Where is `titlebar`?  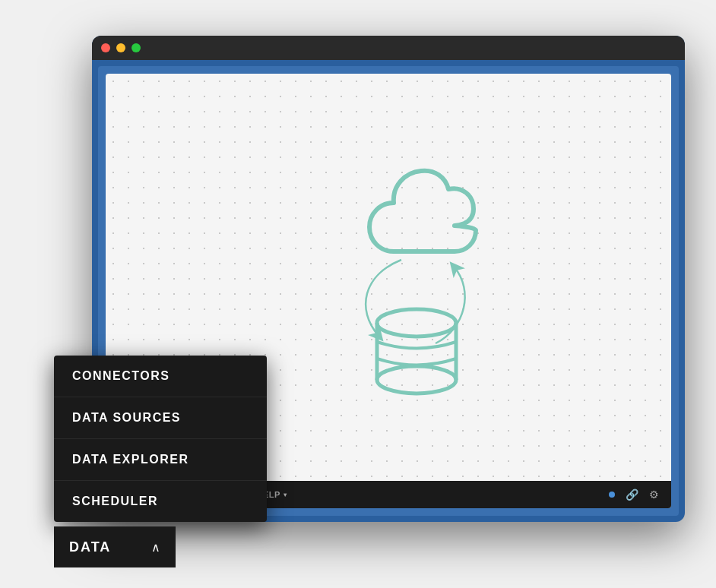 titlebar is located at coordinates (388, 48).